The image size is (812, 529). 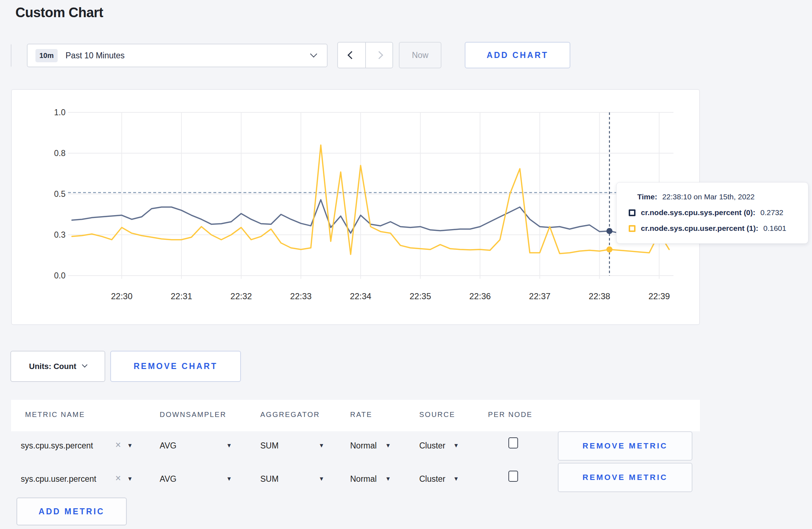 What do you see at coordinates (420, 55) in the screenshot?
I see `now-button: Now` at bounding box center [420, 55].